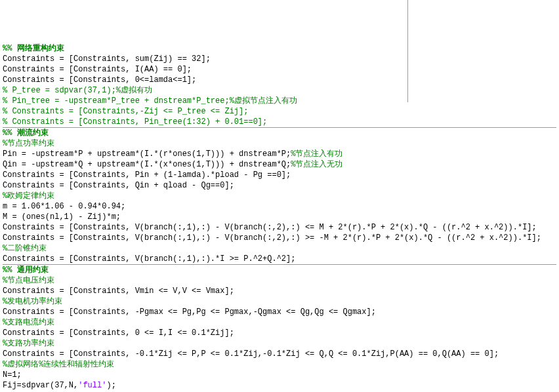 The height and width of the screenshot is (392, 559). I want to click on code-span: %节点注入无功, so click(316, 165).